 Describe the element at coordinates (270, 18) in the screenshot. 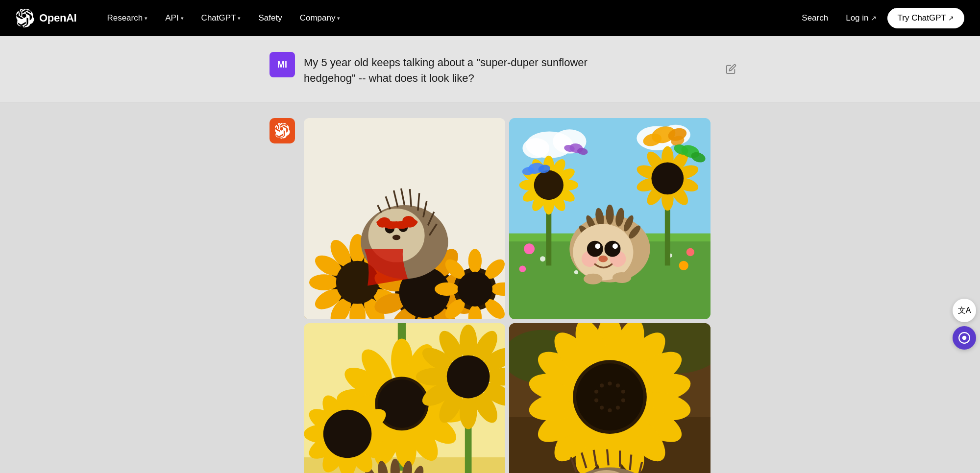

I see `nav-safety: Safety` at that location.